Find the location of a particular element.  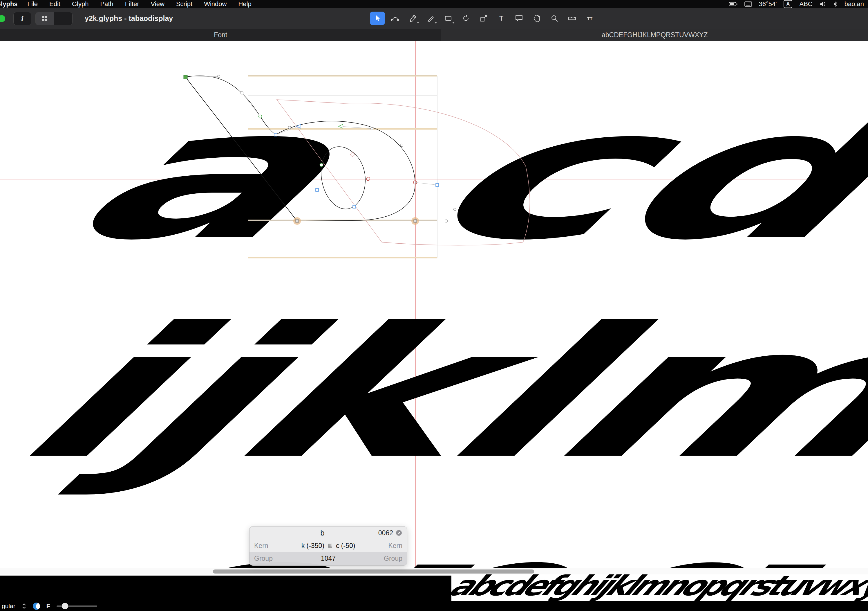

measure-tool-button is located at coordinates (572, 18).